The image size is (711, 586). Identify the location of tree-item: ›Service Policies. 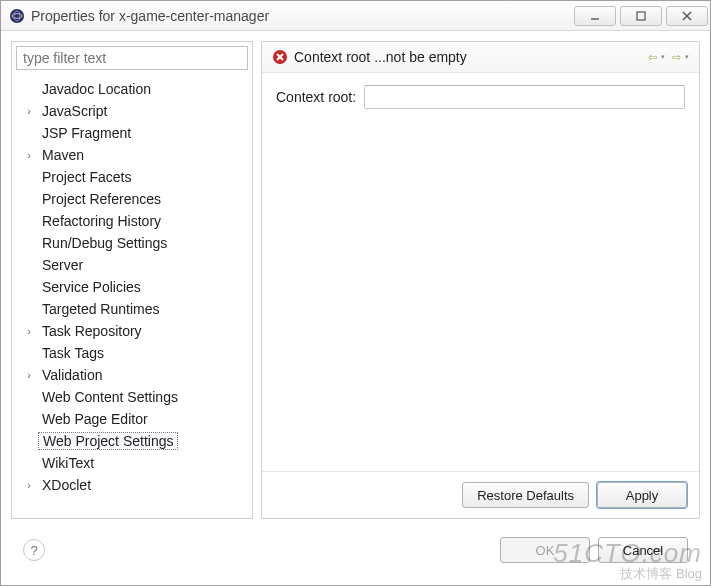
(132, 287).